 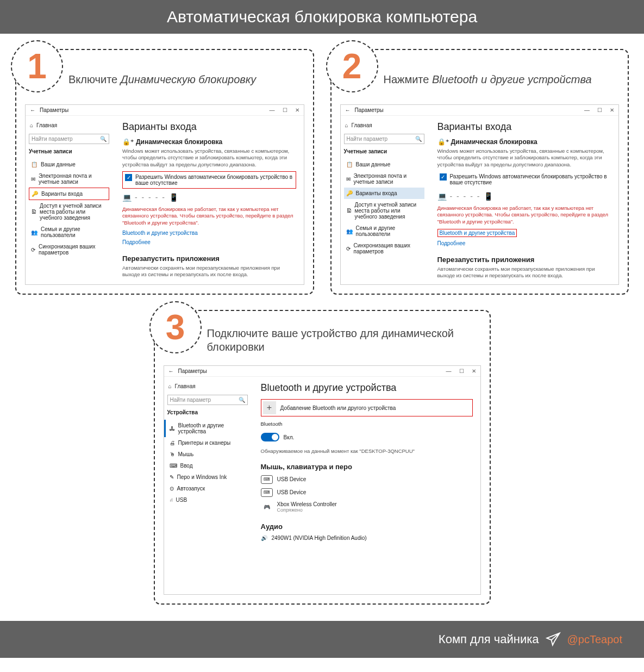 I want to click on nav-autoplay: ⊙ Автозапуск, so click(x=208, y=488).